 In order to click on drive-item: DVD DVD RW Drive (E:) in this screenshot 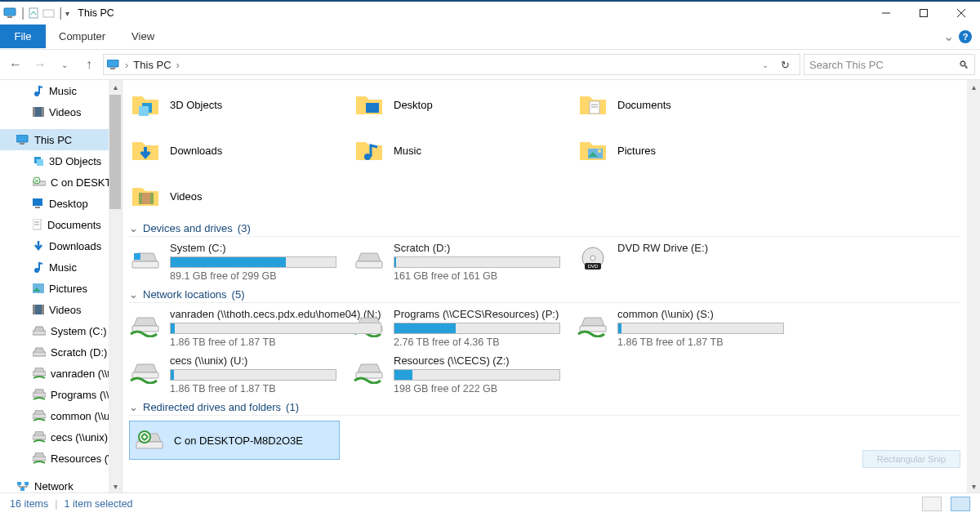, I will do `click(680, 261)`.